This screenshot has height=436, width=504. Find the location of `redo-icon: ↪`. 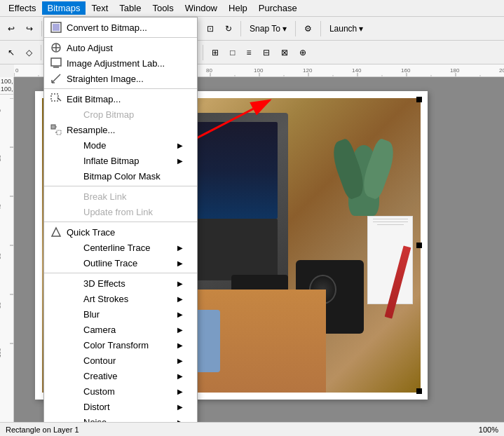

redo-icon: ↪ is located at coordinates (29, 29).